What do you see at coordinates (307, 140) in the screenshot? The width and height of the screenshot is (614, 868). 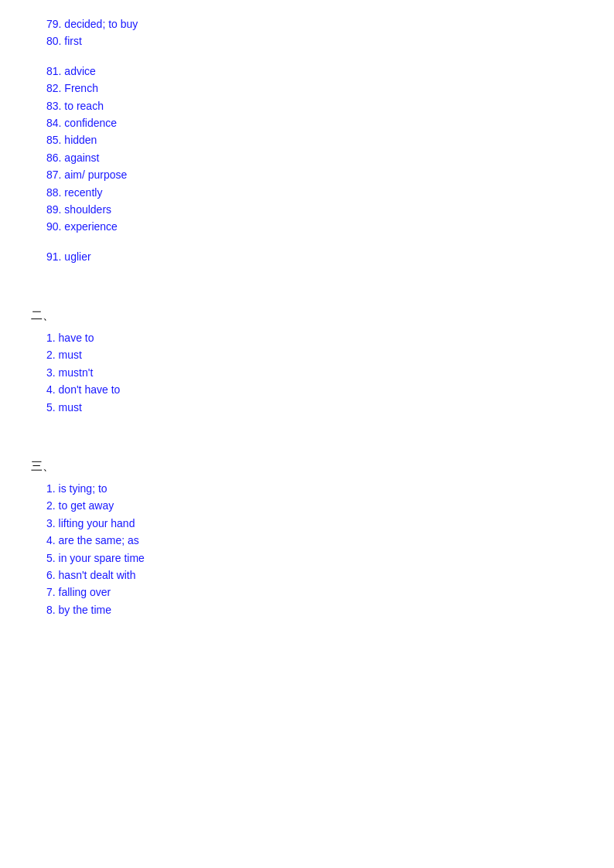 I see `item-85: 85. hidden` at bounding box center [307, 140].